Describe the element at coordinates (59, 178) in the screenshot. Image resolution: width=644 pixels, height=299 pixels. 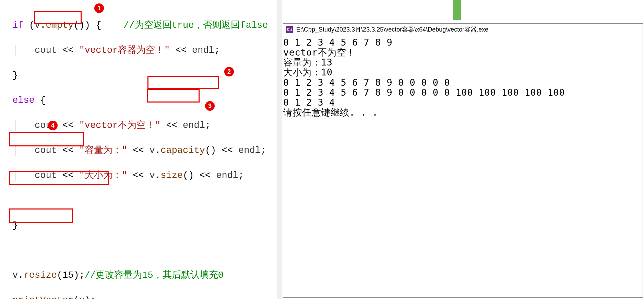
I see `highlight-box-resize20` at that location.